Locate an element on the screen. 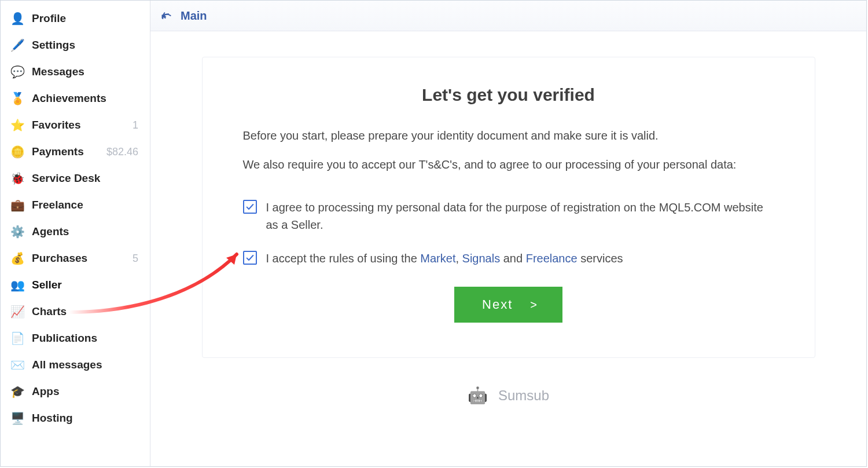 This screenshot has width=868, height=468. consent-row-2: I accept the rules of using the Market, … is located at coordinates (509, 258).